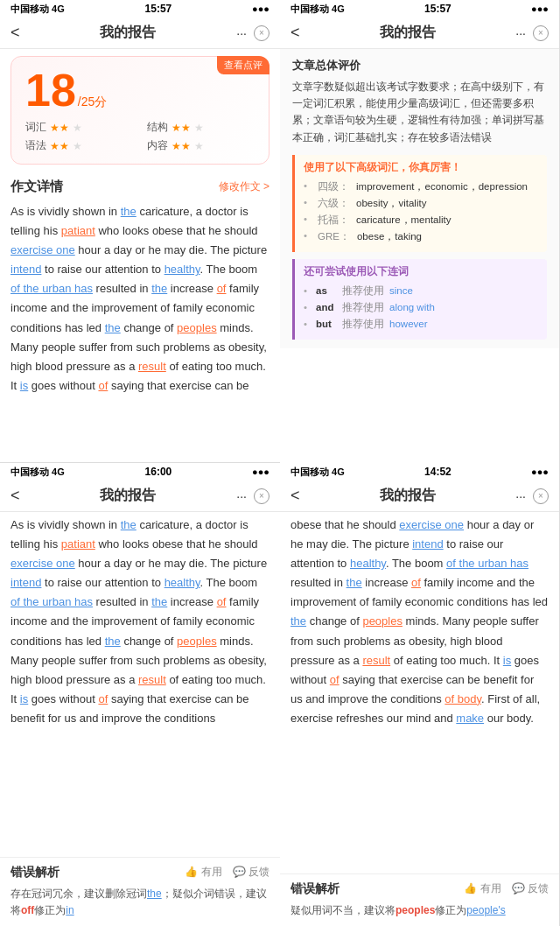 The width and height of the screenshot is (560, 926). Describe the element at coordinates (521, 33) in the screenshot. I see `more-icon-2: ···` at that location.